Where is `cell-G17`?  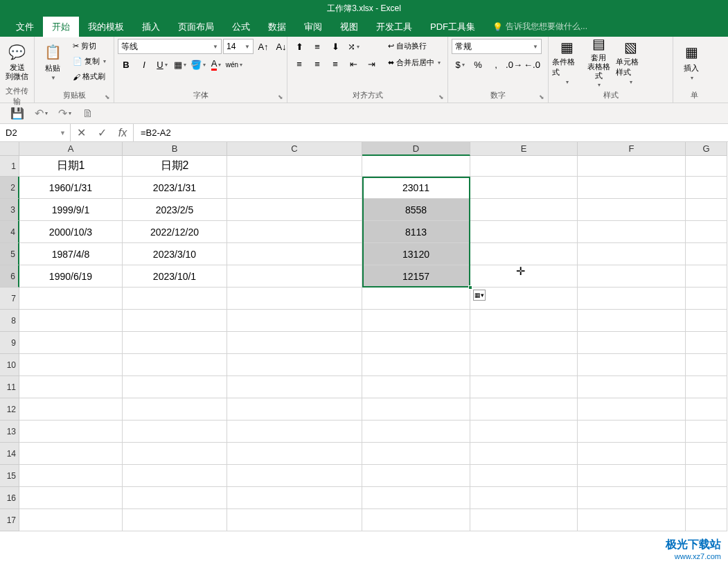 cell-G17 is located at coordinates (707, 520).